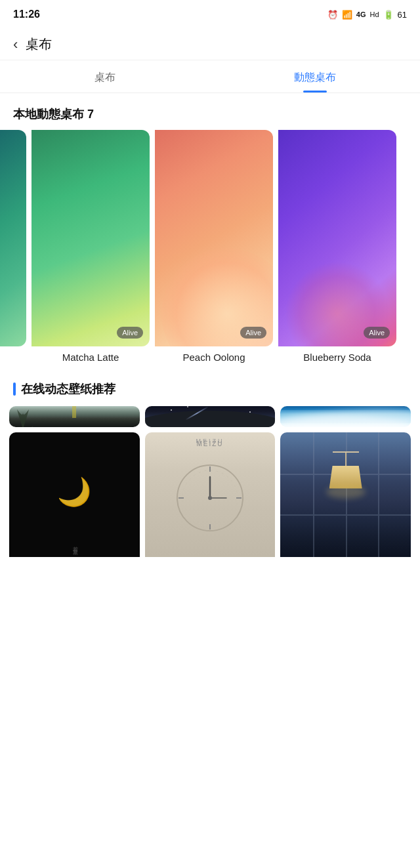 This screenshot has height=868, width=420. What do you see at coordinates (253, 333) in the screenshot?
I see `alive-badge-peach: Alive` at bounding box center [253, 333].